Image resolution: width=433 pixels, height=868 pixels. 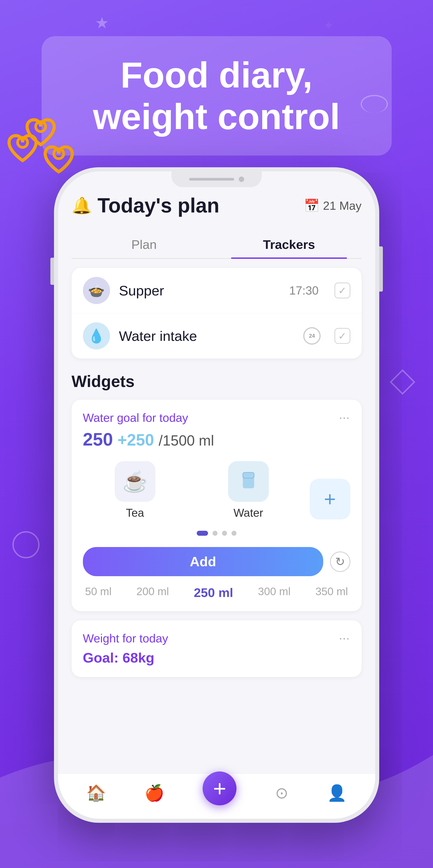 I want to click on weight-widget-more: ⋯, so click(x=344, y=638).